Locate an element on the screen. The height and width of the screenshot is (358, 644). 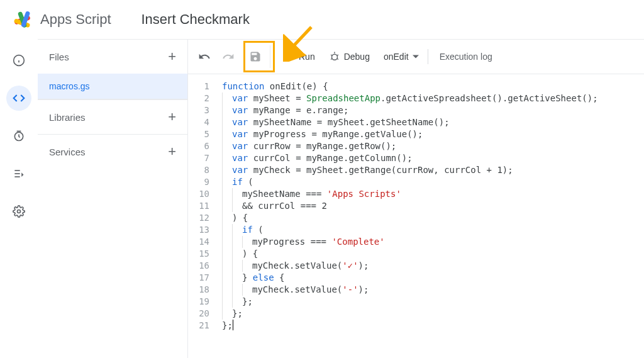
libraries-label: Libraries is located at coordinates (67, 117).